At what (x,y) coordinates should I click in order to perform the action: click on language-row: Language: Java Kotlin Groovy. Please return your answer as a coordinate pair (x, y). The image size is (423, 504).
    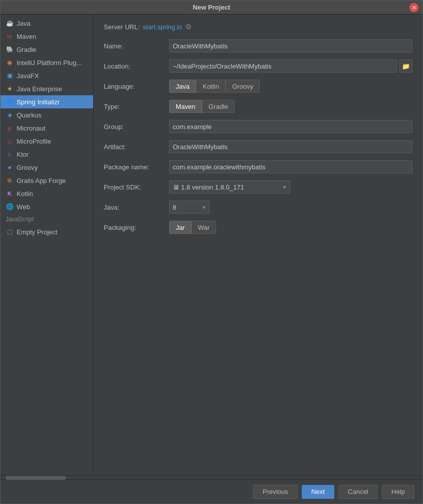
    Looking at the image, I should click on (258, 86).